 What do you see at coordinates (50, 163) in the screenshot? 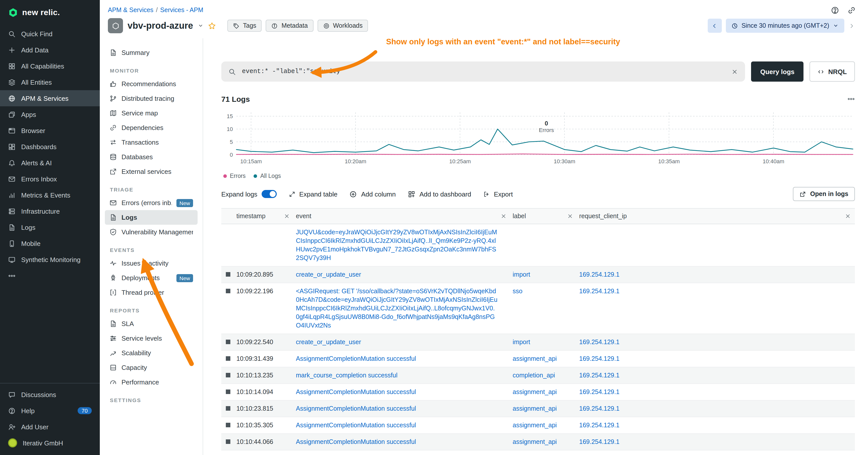
I see `global-nav-alerts-ai: Alerts & AI` at bounding box center [50, 163].